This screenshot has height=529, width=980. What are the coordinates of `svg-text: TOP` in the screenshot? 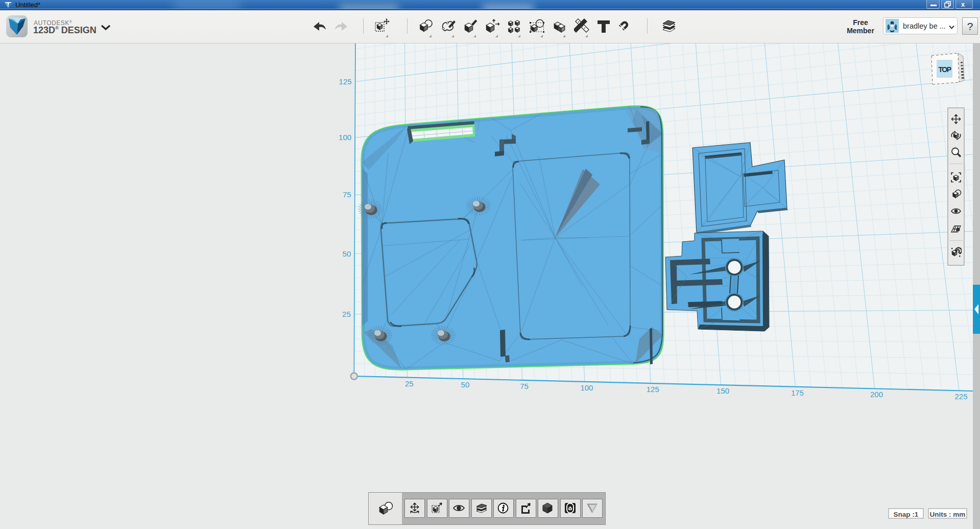 It's located at (945, 70).